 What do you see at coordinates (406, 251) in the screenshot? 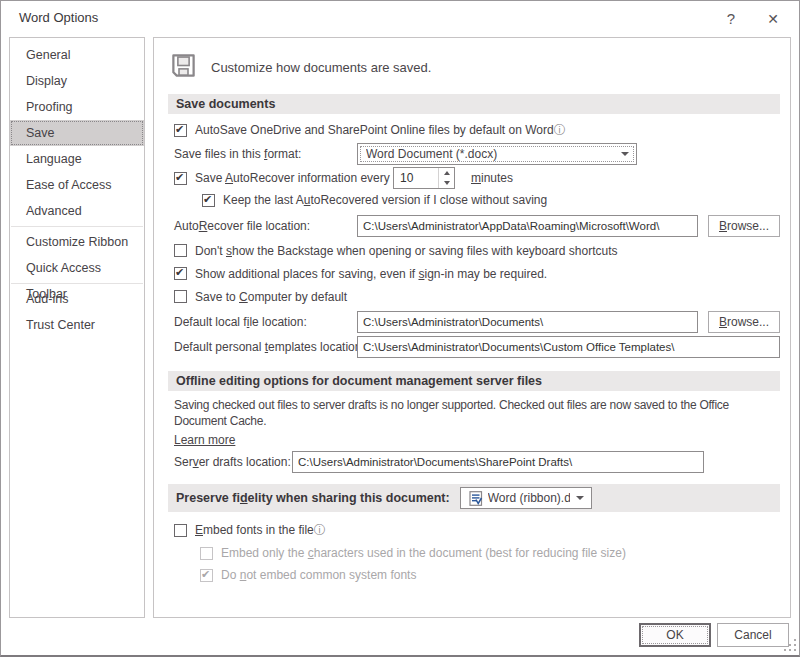
I see `backstage-label: Don't show the Backstage when opening or…` at bounding box center [406, 251].